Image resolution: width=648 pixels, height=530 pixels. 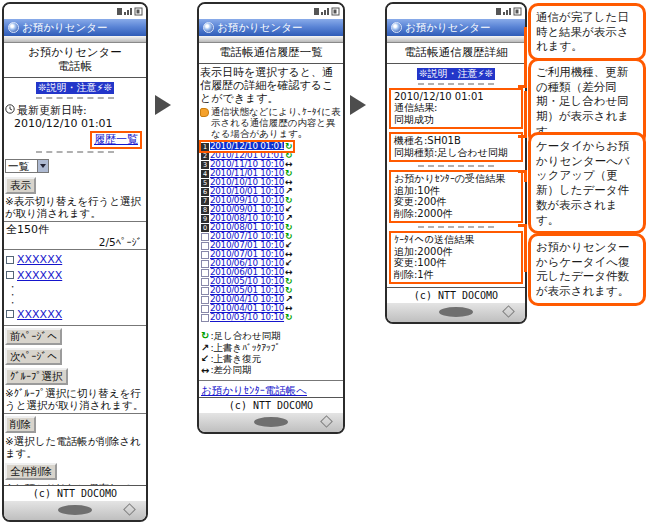 What do you see at coordinates (456, 202) in the screenshot?
I see `received-changed: 変更:200件` at bounding box center [456, 202].